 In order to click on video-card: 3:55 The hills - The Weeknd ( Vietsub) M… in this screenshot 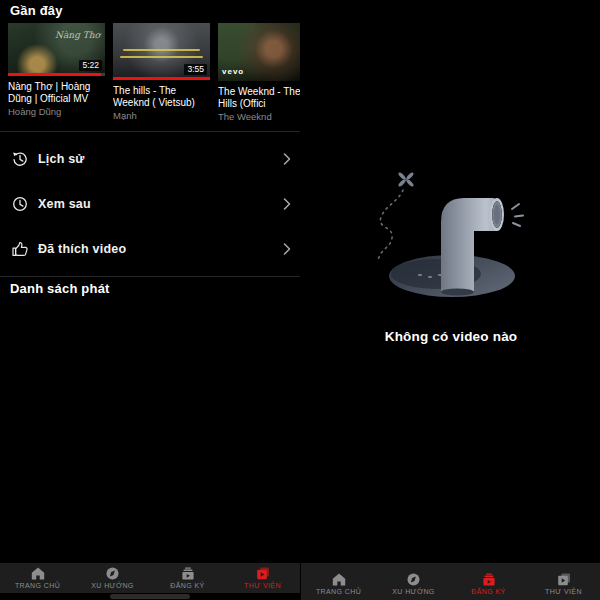, I will do `click(162, 72)`.